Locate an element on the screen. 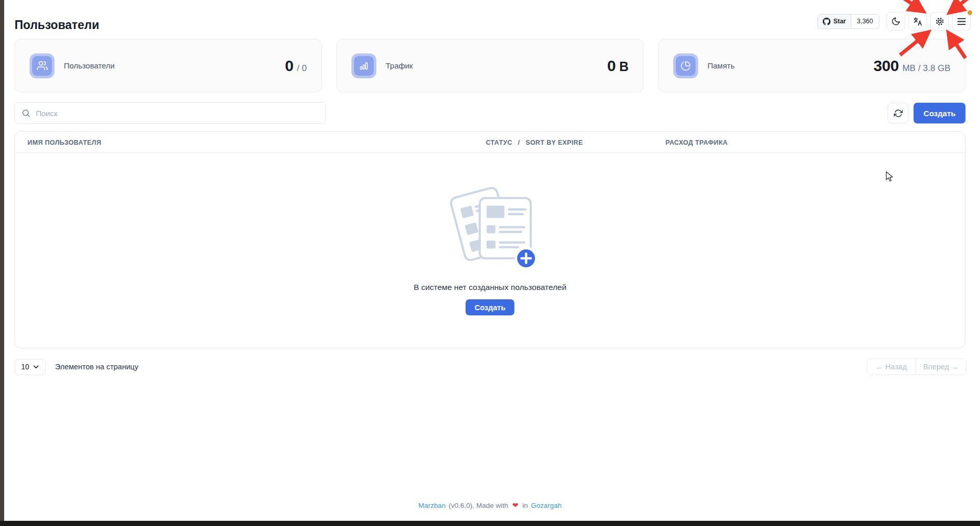  stat-card-memory: Память 300 MB / 3.8 GB is located at coordinates (812, 65).